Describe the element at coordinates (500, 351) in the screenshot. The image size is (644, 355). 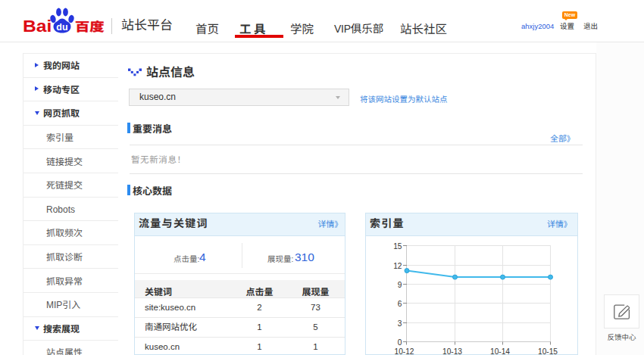
I see `svg-text: 10-14` at that location.